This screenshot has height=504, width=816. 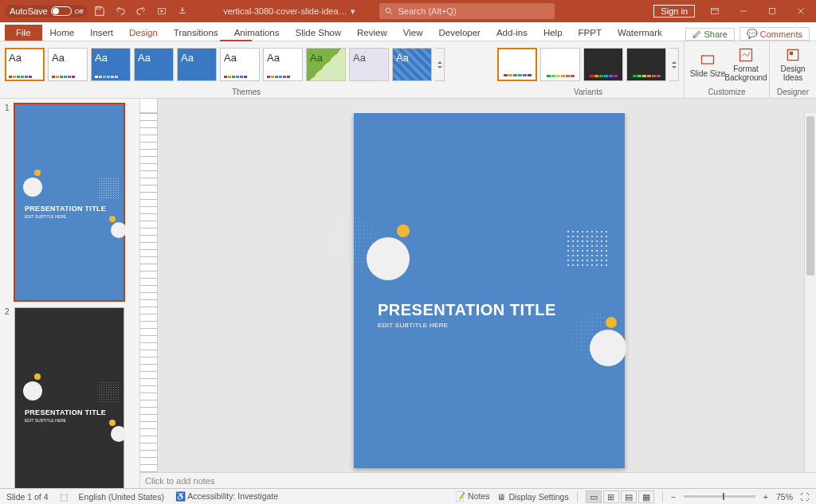 I want to click on accessibility-status: ♿ Accessibility: Investigate, so click(x=226, y=497).